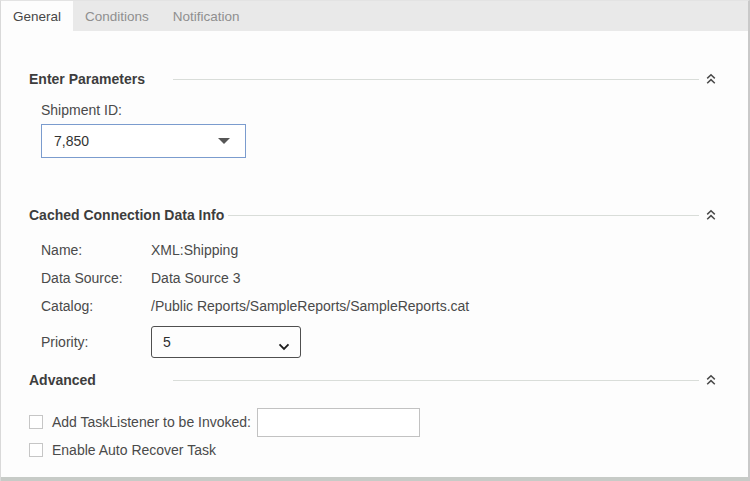 The image size is (750, 481). What do you see at coordinates (338, 422) in the screenshot?
I see `tasklistener-input` at bounding box center [338, 422].